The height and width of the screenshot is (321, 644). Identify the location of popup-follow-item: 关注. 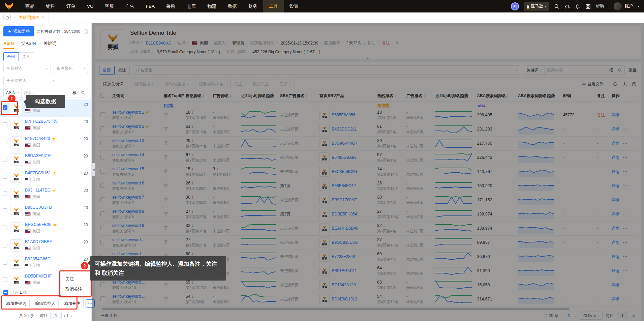
(75, 279).